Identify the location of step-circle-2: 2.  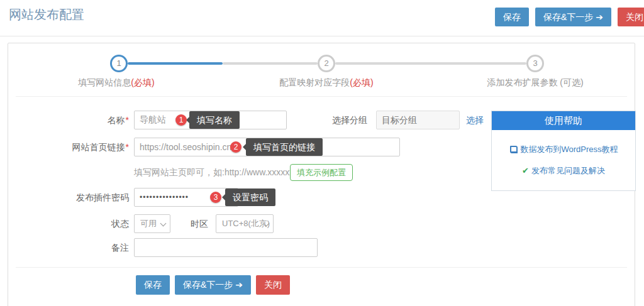
(326, 63).